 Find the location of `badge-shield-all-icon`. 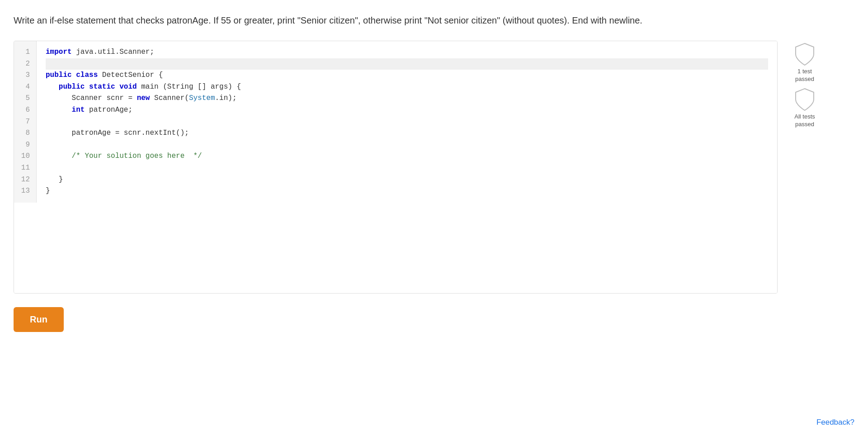

badge-shield-all-icon is located at coordinates (805, 100).